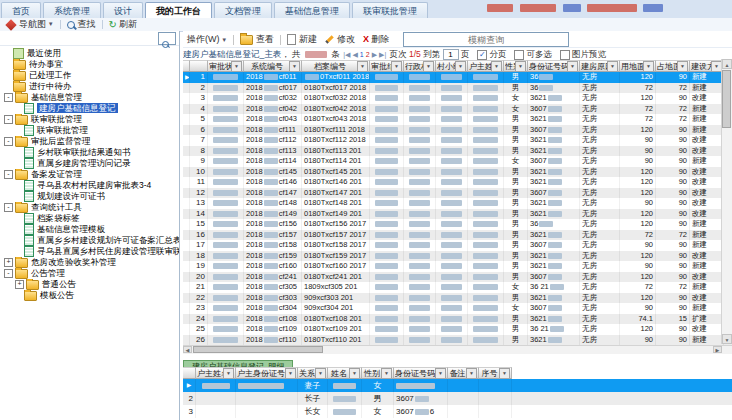  I want to click on column-header: 姓名▼, so click(345, 373).